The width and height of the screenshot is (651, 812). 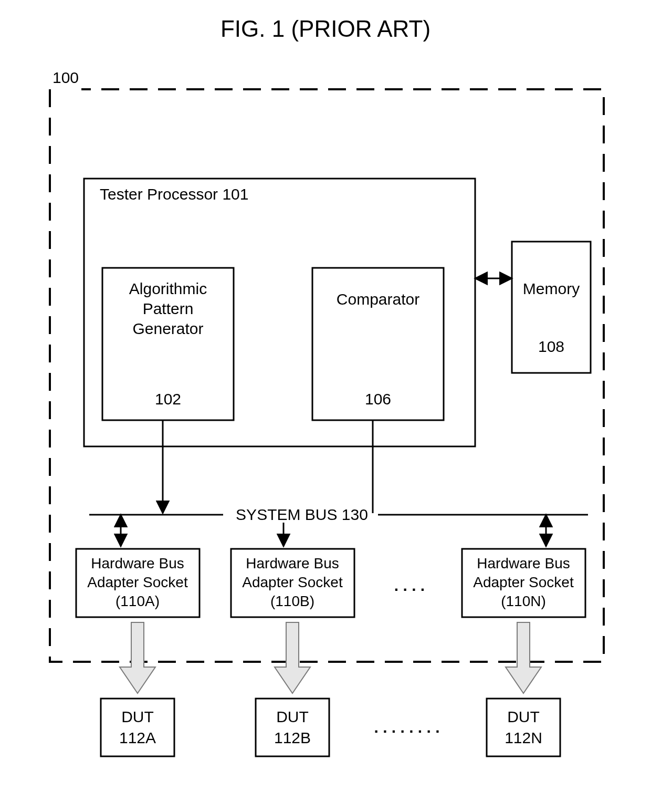 What do you see at coordinates (292, 727) in the screenshot?
I see `dut-b-box` at bounding box center [292, 727].